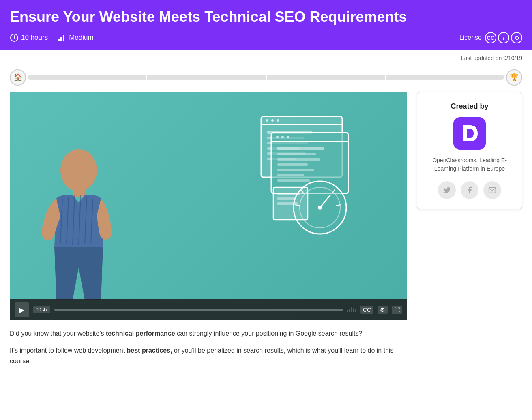  What do you see at coordinates (352, 310) in the screenshot?
I see `volume-indicator` at bounding box center [352, 310].